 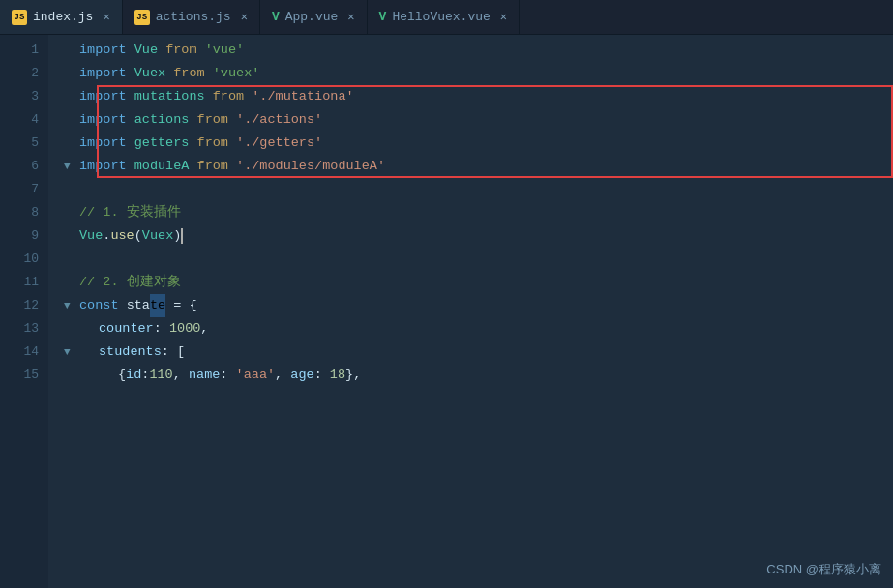 I want to click on tab-actions-js: JS actions.js ✕, so click(x=192, y=17).